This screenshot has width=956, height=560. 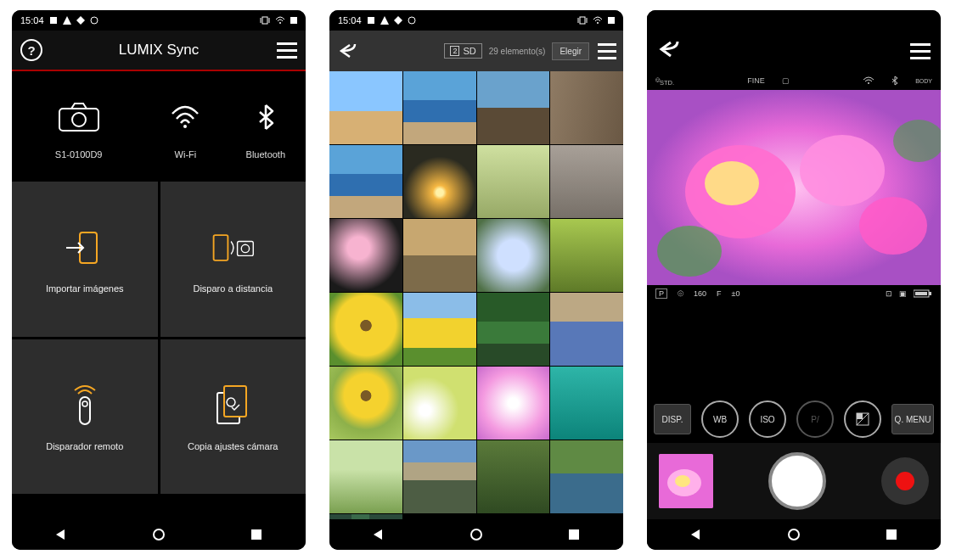 What do you see at coordinates (863, 419) in the screenshot?
I see `expcomp-button` at bounding box center [863, 419].